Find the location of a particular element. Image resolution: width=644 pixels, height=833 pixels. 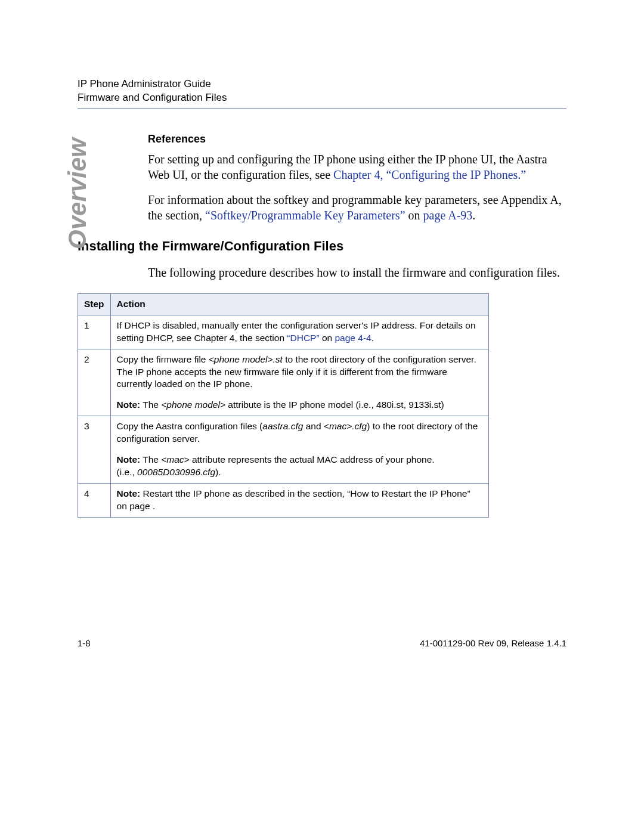

italic-text: <mac>.cfg is located at coordinates (345, 426).